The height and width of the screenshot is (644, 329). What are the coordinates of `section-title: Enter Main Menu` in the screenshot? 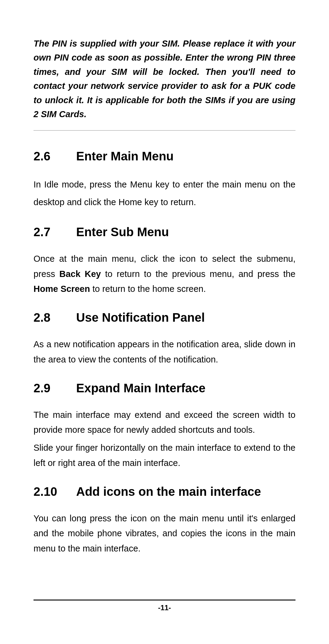 It's located at (186, 156).